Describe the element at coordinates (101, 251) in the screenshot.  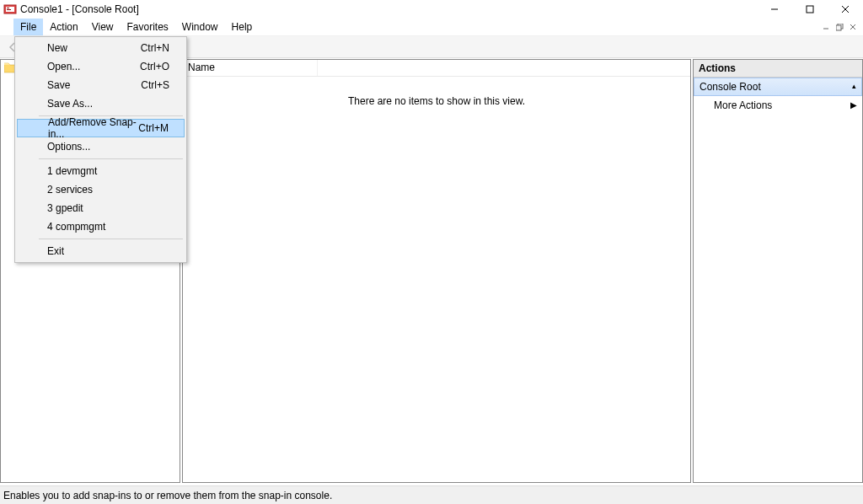
I see `menu-item-exit: Exit` at that location.